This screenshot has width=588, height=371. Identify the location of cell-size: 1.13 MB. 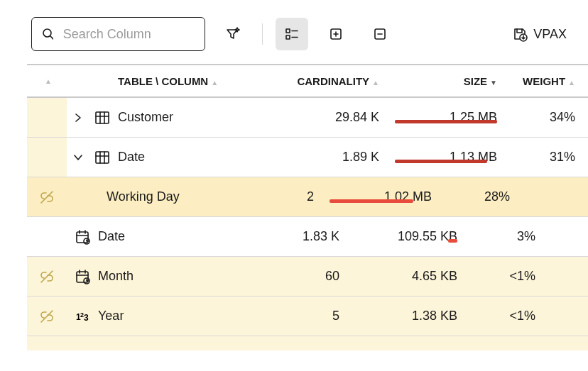
(448, 157).